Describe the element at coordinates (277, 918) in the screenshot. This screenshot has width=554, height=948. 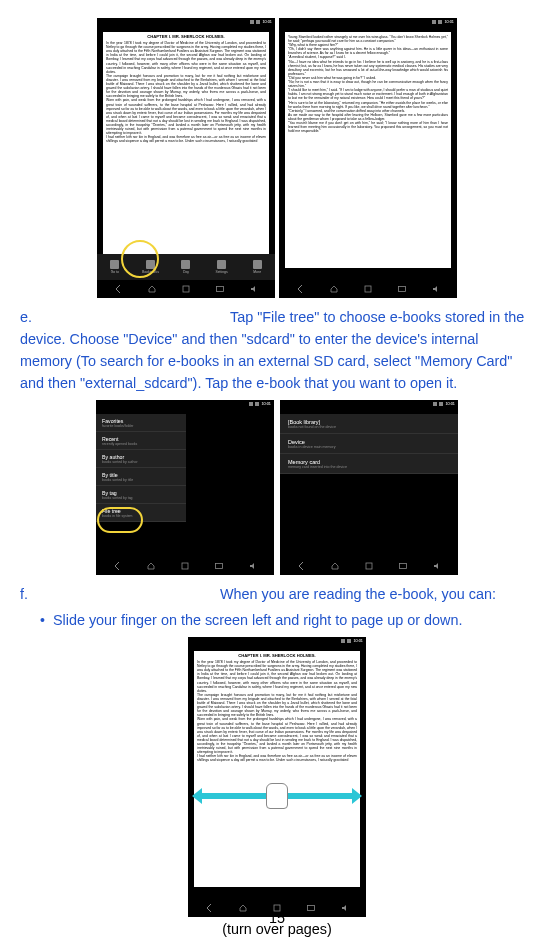
I see `page-number: 15` at that location.